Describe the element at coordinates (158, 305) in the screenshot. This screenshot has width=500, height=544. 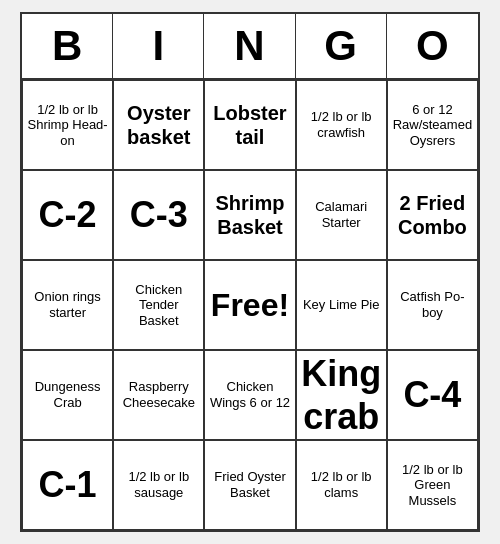
I see `bingo-cell: Chicken Tender Basket` at that location.